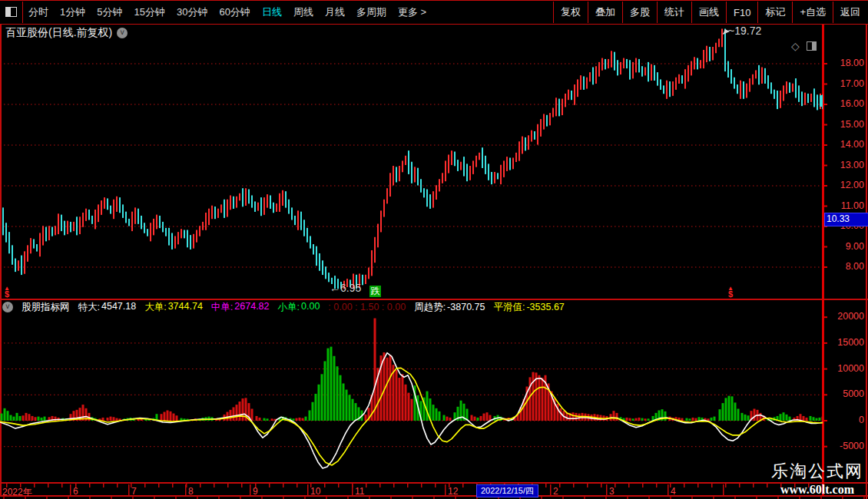 This screenshot has height=499, width=868. What do you see at coordinates (846, 446) in the screenshot?
I see `indicator-axis-label: -5000` at bounding box center [846, 446].